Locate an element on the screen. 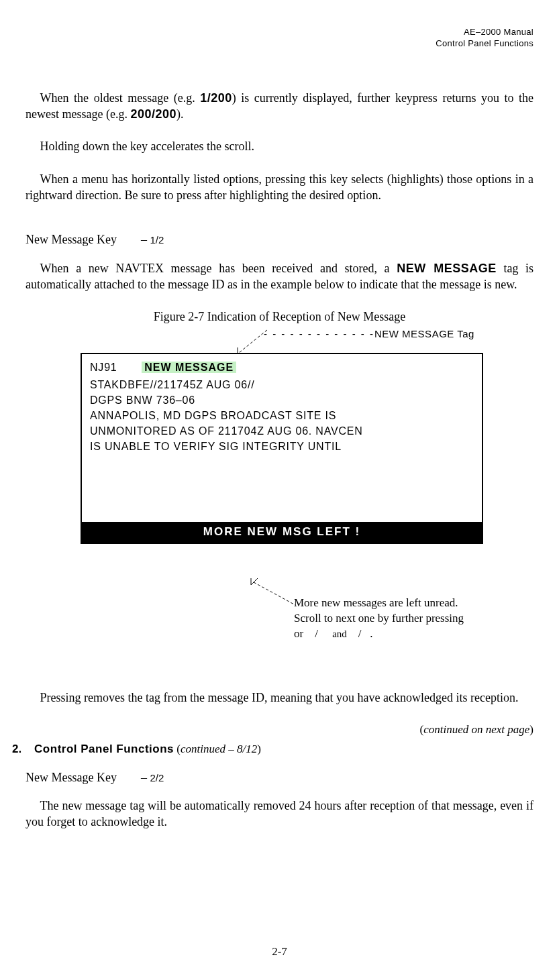 This screenshot has height=980, width=559. p1-code-1: 1/200 is located at coordinates (216, 98).